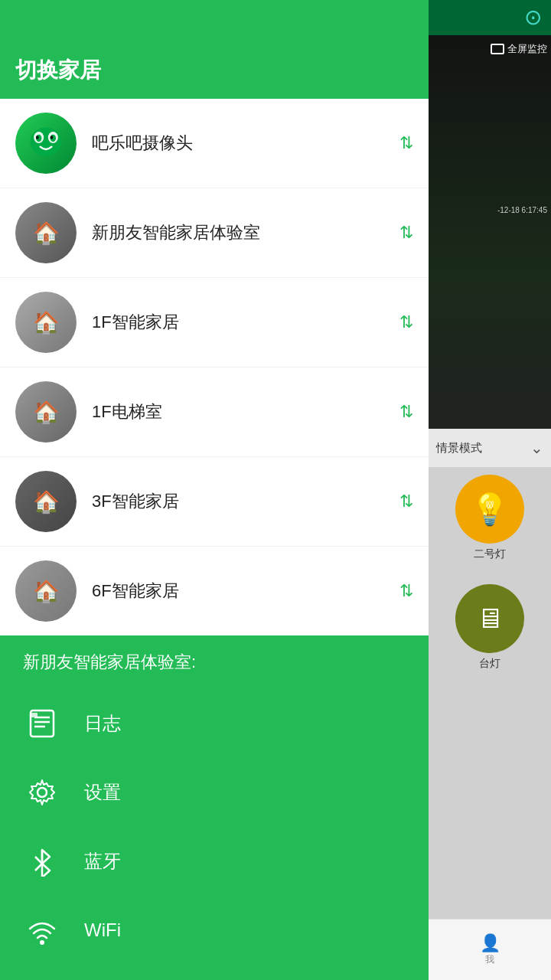 The image size is (551, 980). Describe the element at coordinates (246, 322) in the screenshot. I see `home-item-name: 1F智能家居` at that location.